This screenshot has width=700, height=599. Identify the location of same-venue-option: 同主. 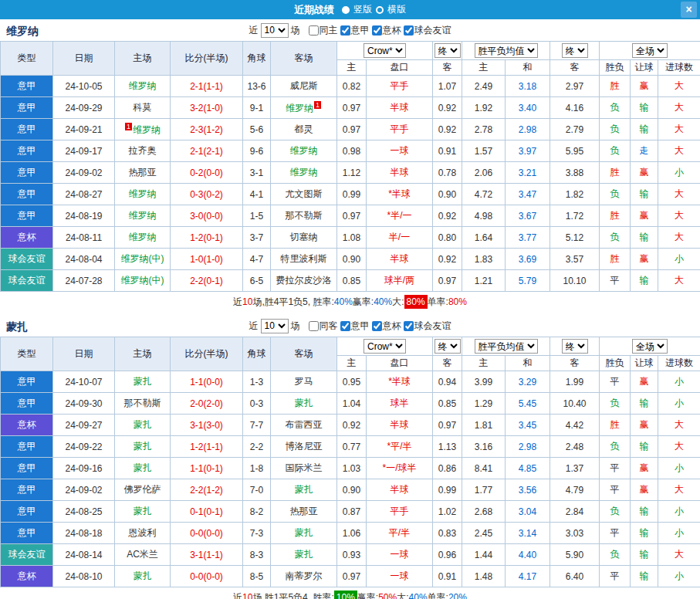
(323, 31).